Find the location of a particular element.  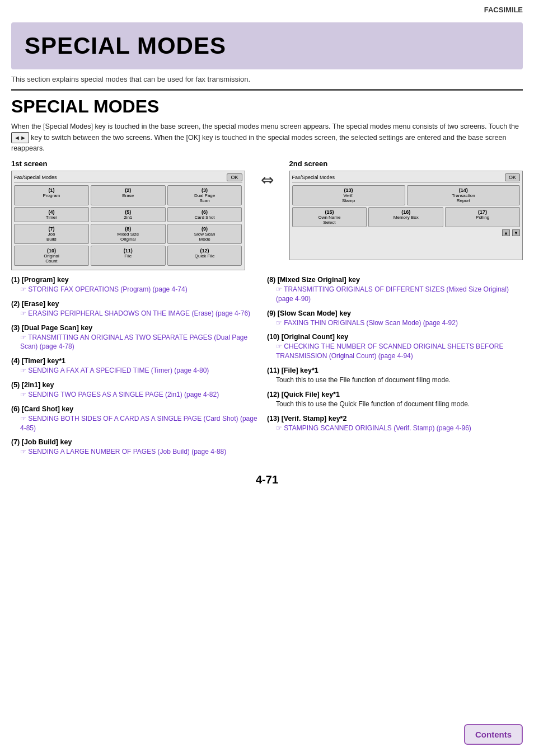

key-13-link: ☞ STAMPING SCANNED ORIGINALS (Verif. Sta… is located at coordinates (396, 429).